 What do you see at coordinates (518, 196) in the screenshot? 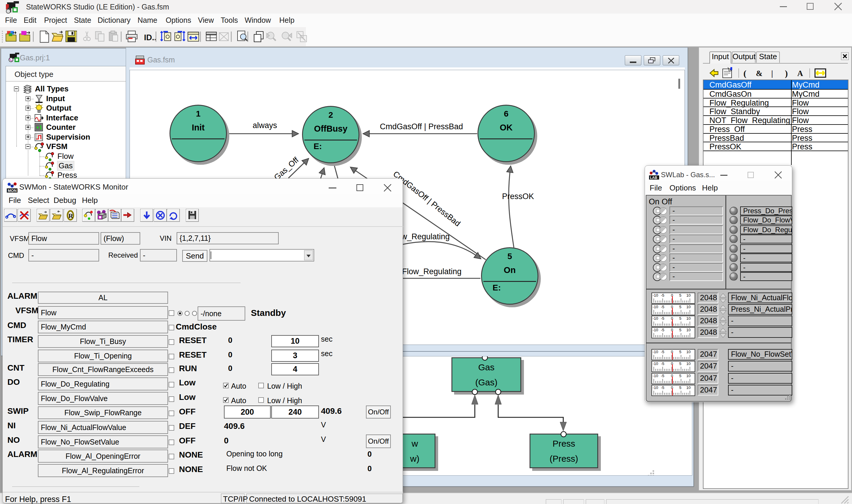
I see `svg-text: PressOK` at bounding box center [518, 196].